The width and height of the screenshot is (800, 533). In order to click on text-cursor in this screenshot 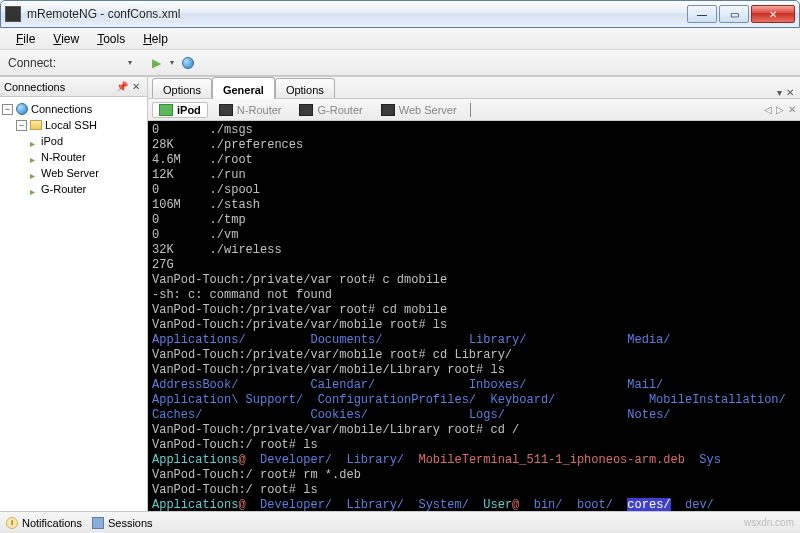, I will do `click(470, 110)`.